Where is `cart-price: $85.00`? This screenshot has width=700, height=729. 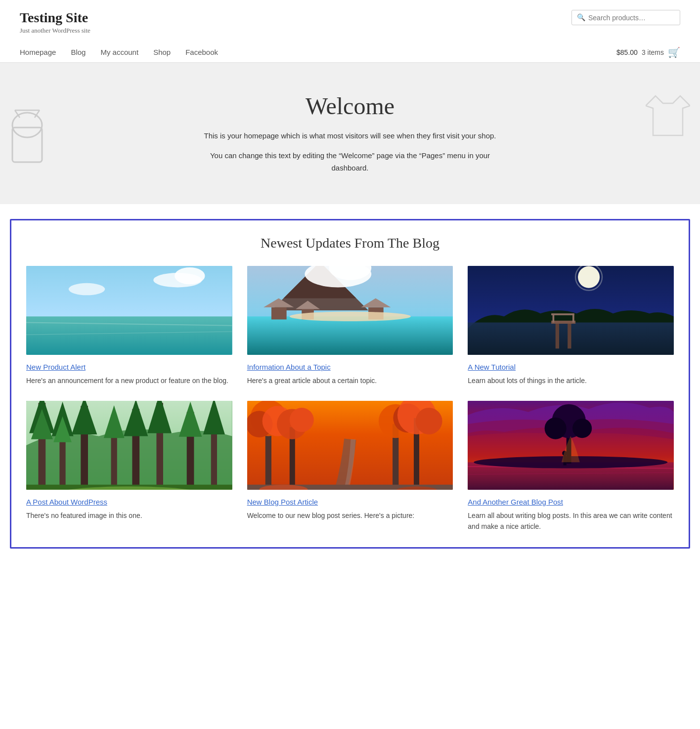
cart-price: $85.00 is located at coordinates (627, 52).